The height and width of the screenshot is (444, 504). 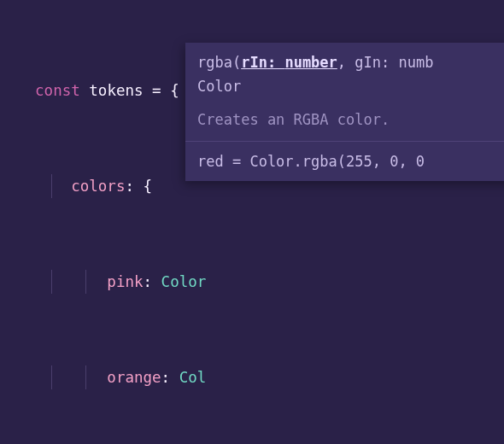 I want to click on tooltip-description: Creates an RGBA color., so click(x=350, y=120).